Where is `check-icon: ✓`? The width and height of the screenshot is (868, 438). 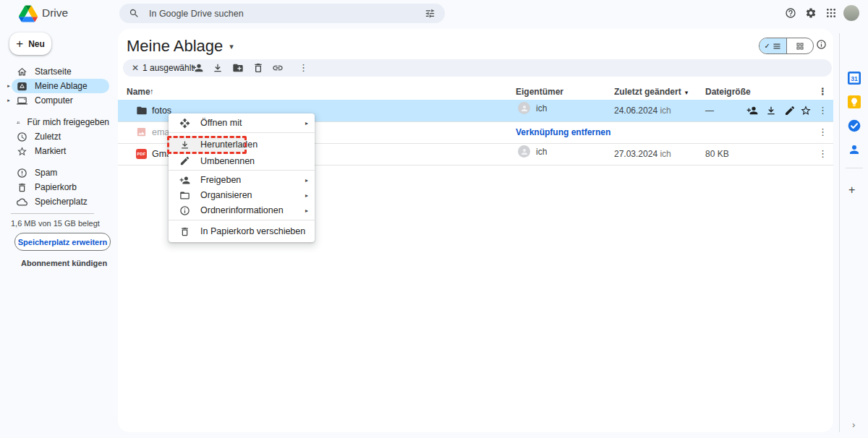
check-icon: ✓ is located at coordinates (767, 46).